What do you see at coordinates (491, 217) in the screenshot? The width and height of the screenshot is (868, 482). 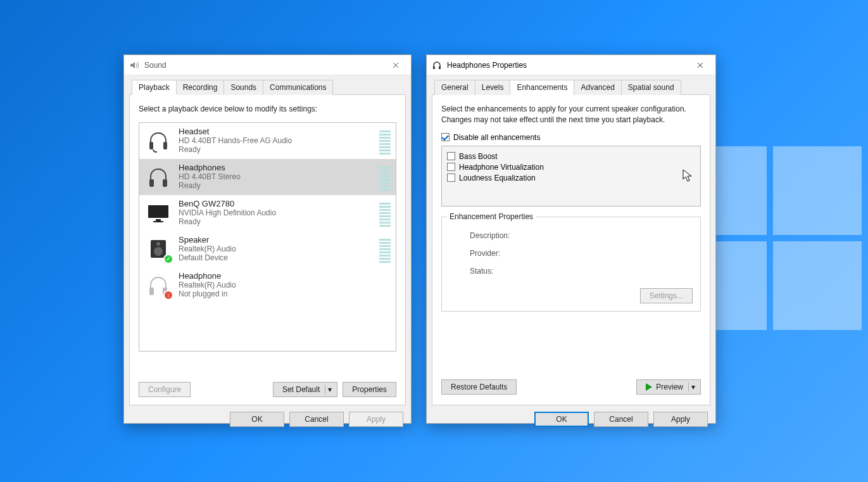 I see `group-title: Enhancement Properties` at bounding box center [491, 217].